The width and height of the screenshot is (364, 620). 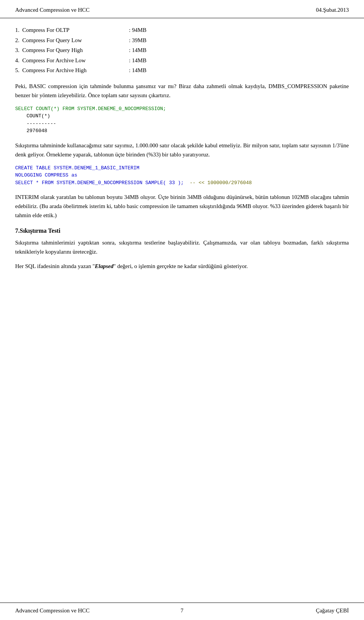 I want to click on list-item-label-4: 4. Compress For Archive Low, so click(x=72, y=61).